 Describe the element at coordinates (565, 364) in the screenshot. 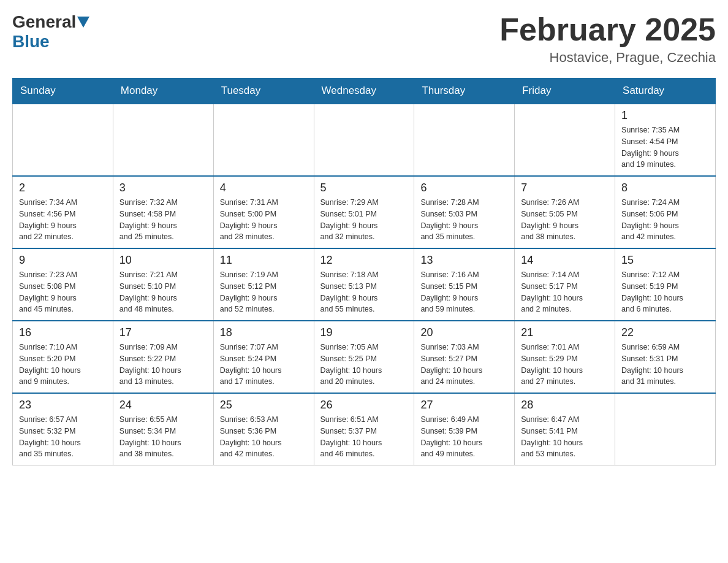

I see `day-info: Sunrise: 7:01 AMSunset: 5:29 PMDaylight:…` at that location.